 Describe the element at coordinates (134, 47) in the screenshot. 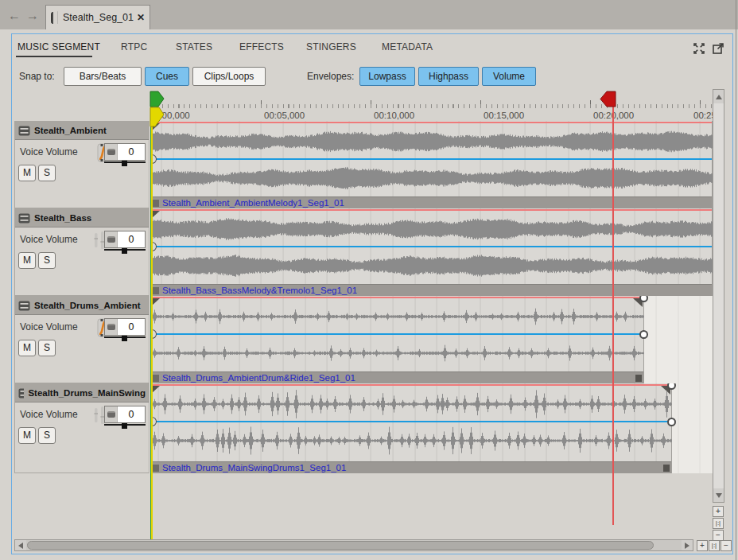

I see `tab-rtpc: RTPC` at that location.